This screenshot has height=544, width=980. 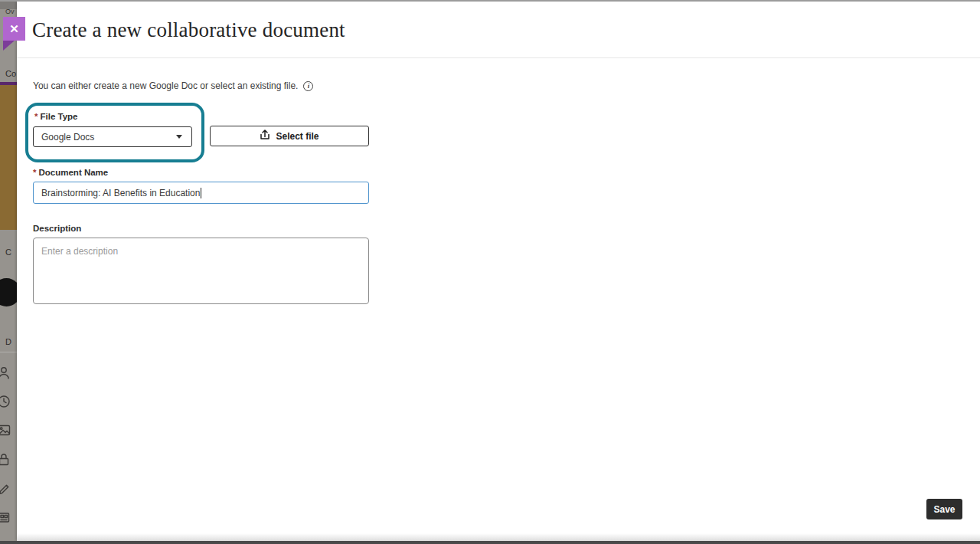 I want to click on description-label: Description, so click(x=57, y=228).